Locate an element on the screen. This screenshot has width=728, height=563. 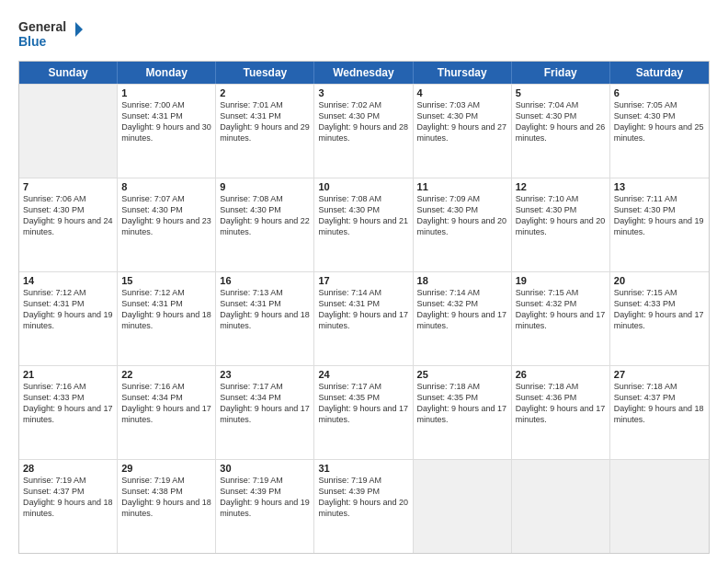
day-info: Sunrise: 7:09 AMSunset: 4:30 PMDaylight:… is located at coordinates (462, 215).